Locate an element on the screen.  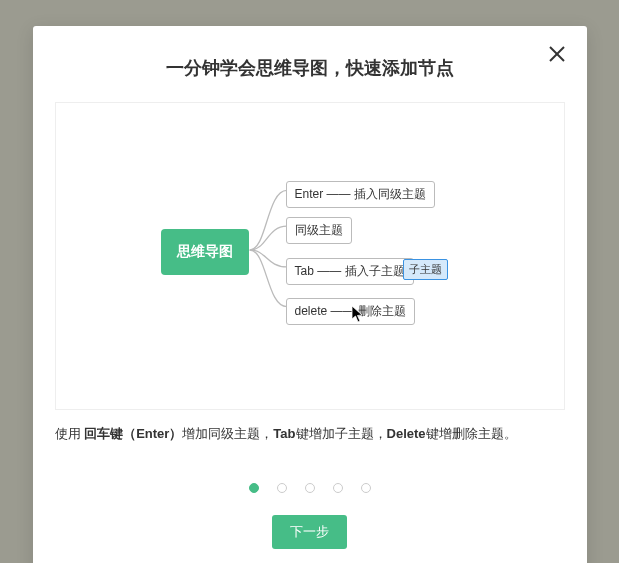
child-node: 同级主题 is located at coordinates (319, 230).